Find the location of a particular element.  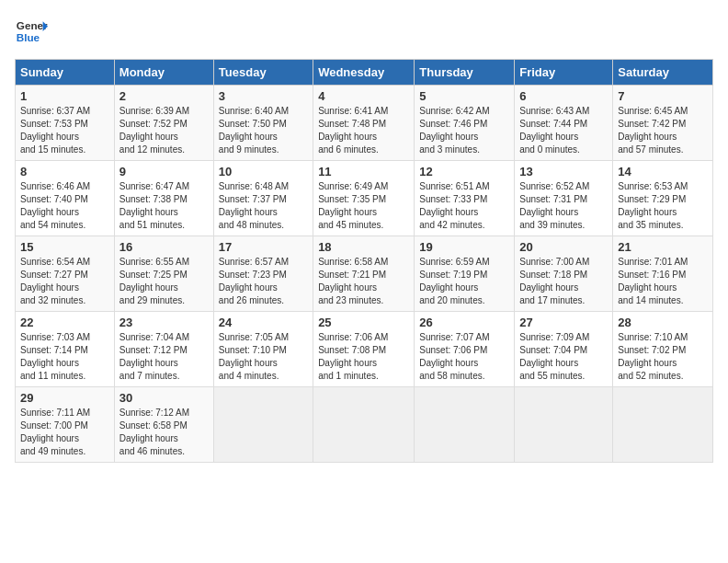

day-info: Sunrise: 6:41 AMSunset: 7:48 PMDaylight … is located at coordinates (364, 131).